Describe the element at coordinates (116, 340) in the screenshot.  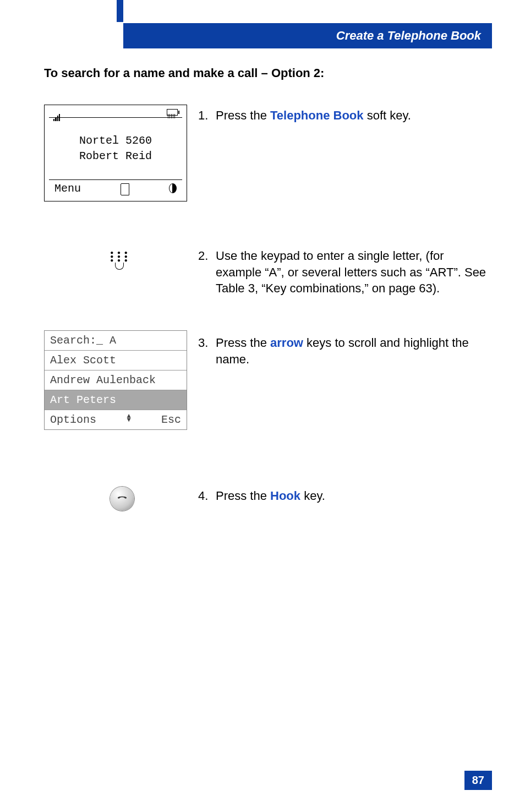
I see `search-field: Search:_ A` at that location.